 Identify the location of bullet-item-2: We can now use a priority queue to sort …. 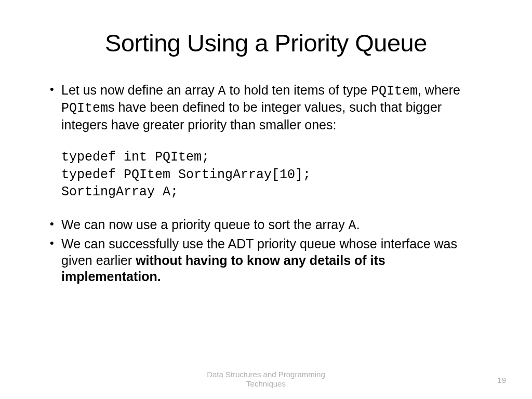
(266, 225).